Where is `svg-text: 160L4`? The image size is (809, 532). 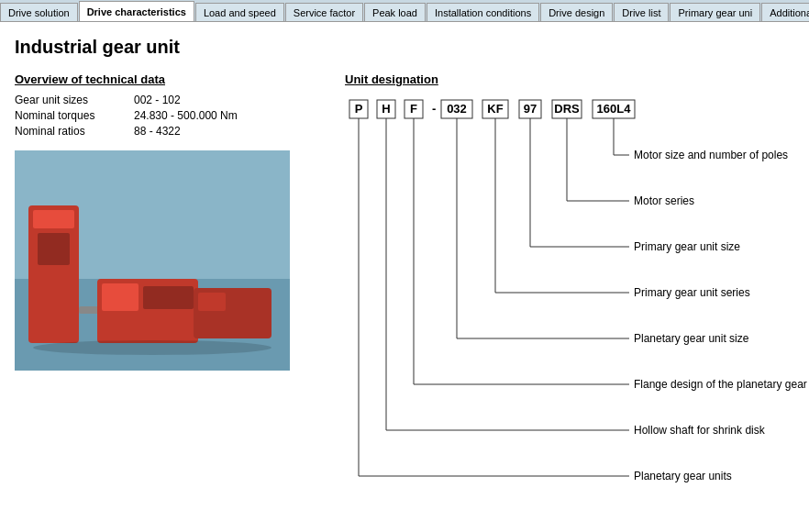 svg-text: 160L4 is located at coordinates (615, 108).